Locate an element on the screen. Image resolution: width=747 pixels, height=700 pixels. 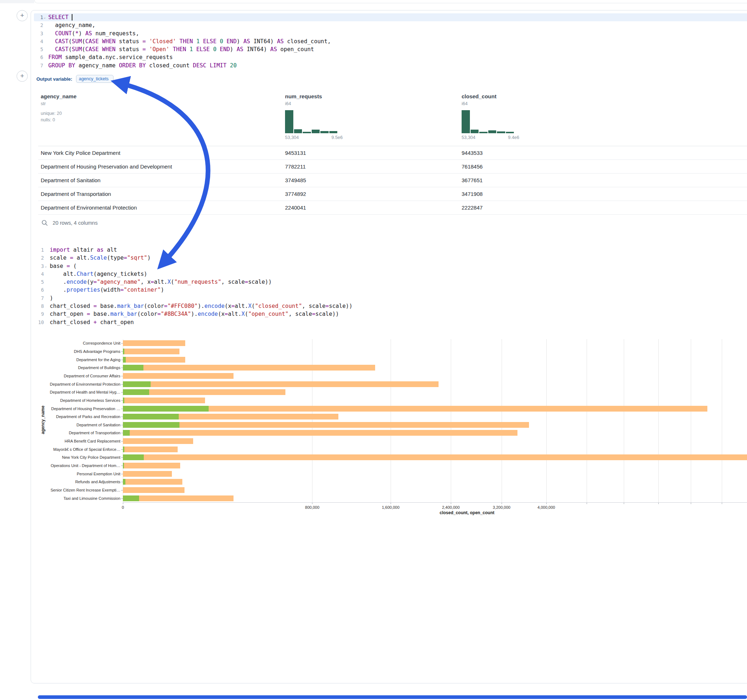
line-number: 2 is located at coordinates (38, 26).